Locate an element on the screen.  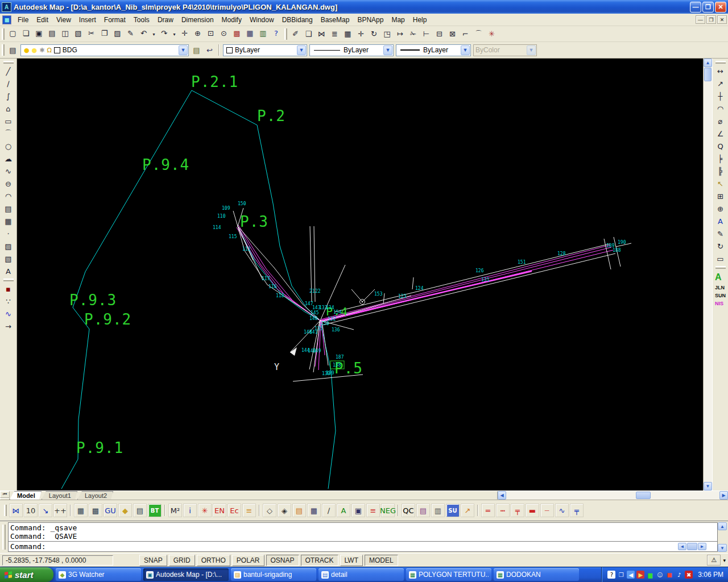
toggle-lwt: LWT is located at coordinates (351, 560).